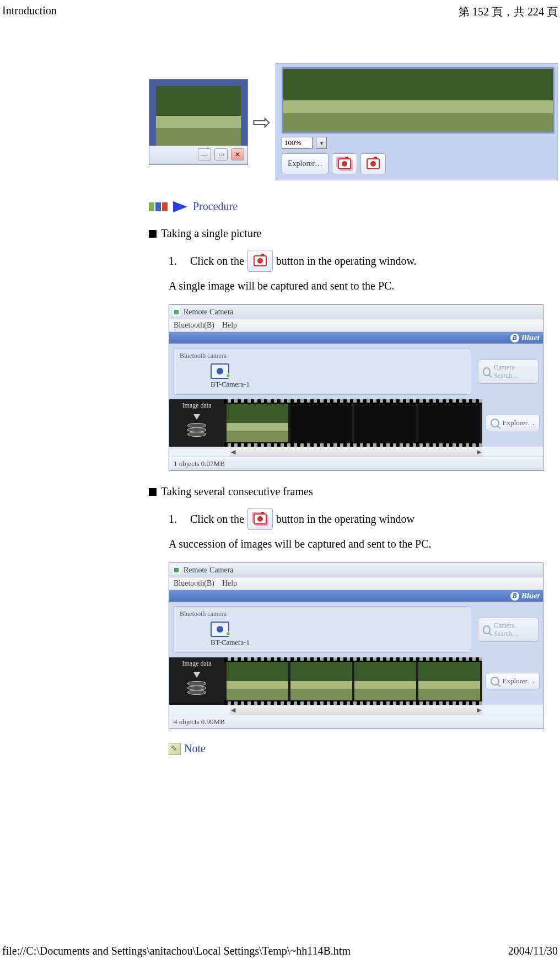  What do you see at coordinates (180, 207) in the screenshot?
I see `arrow-icon` at bounding box center [180, 207].